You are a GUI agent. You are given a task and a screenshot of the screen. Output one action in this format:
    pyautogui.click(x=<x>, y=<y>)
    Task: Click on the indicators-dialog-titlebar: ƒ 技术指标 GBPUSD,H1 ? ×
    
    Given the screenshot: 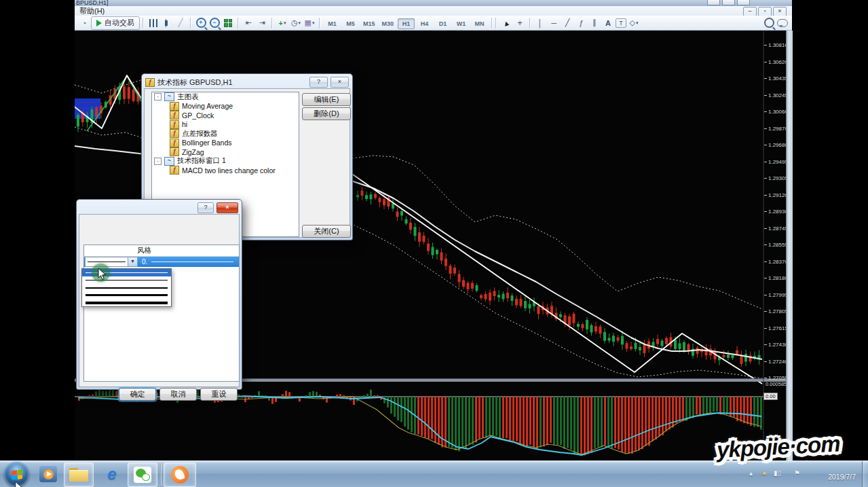 What is the action you would take?
    pyautogui.click(x=247, y=82)
    